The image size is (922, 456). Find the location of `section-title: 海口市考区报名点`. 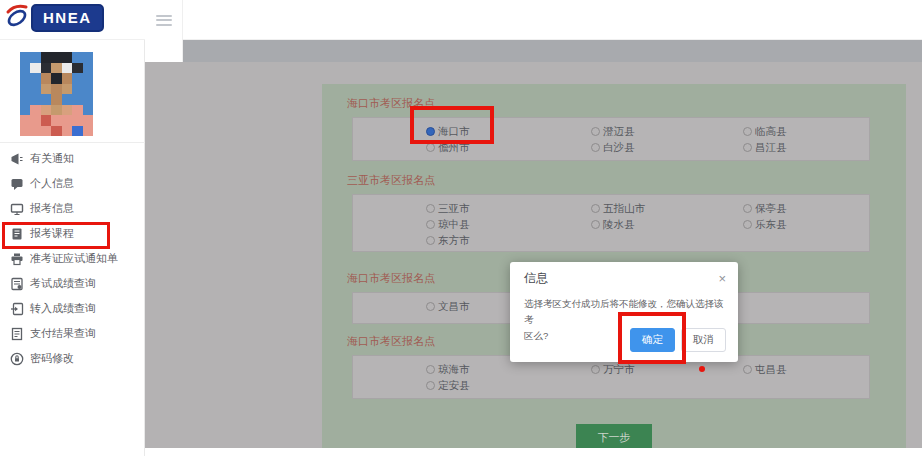

section-title: 海口市考区报名点 is located at coordinates (626, 104).